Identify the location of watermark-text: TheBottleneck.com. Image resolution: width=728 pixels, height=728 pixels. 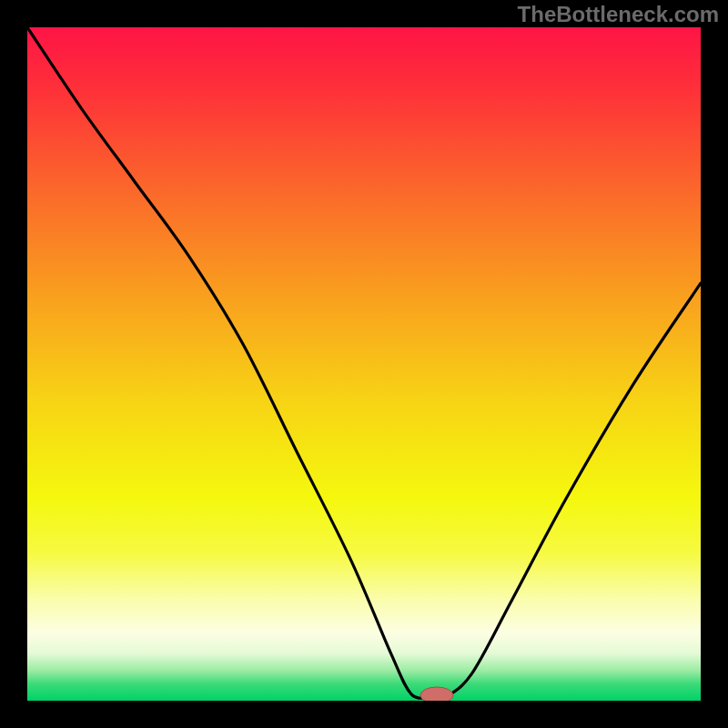
(619, 15).